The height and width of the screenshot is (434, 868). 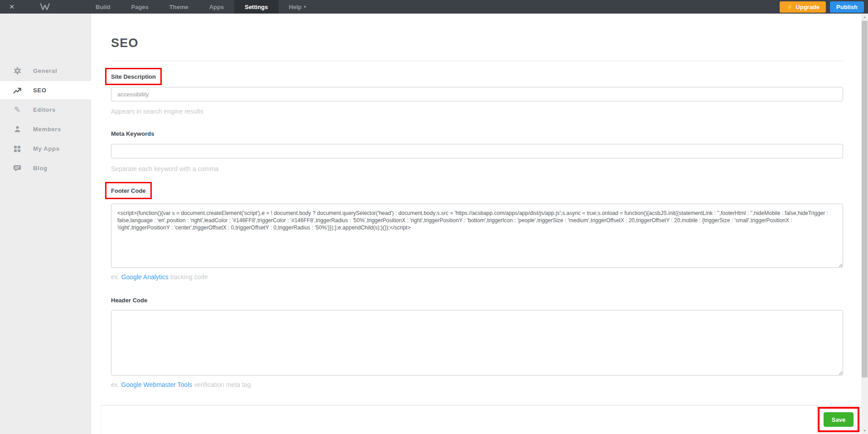 I want to click on weebly-logo, so click(x=45, y=7).